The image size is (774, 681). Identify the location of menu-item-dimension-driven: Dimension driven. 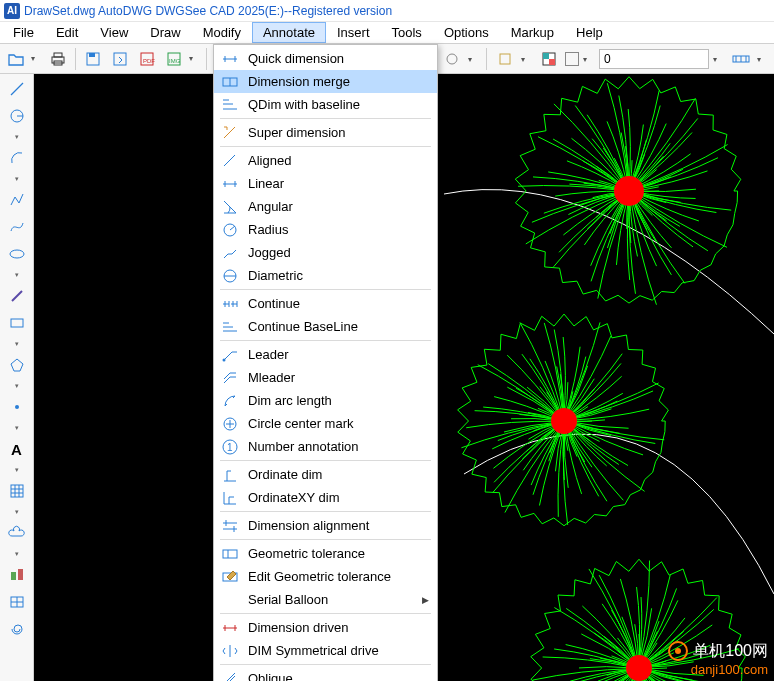
(326, 628).